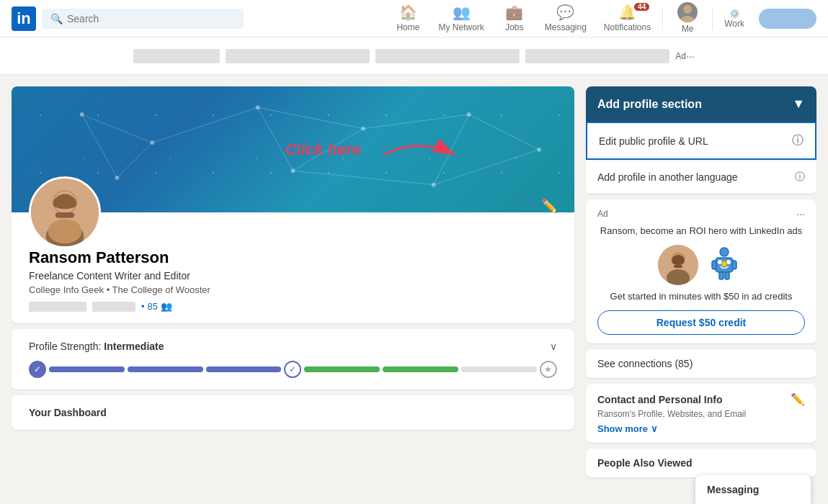  I want to click on ps-bar-container: ✓ ✓ ★, so click(293, 369).